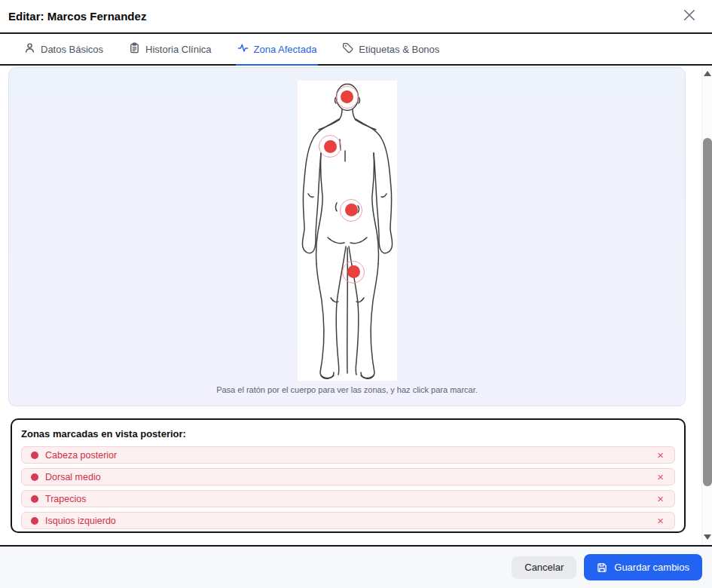 This screenshot has width=712, height=588. I want to click on tab-datos-basicos: Datos Básicos, so click(63, 50).